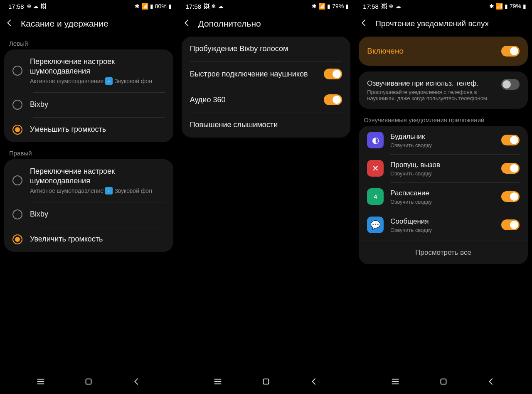 This screenshot has height=394, width=532. What do you see at coordinates (266, 74) in the screenshot?
I see `item-quick-connect: Быстрое подключение наушников` at bounding box center [266, 74].